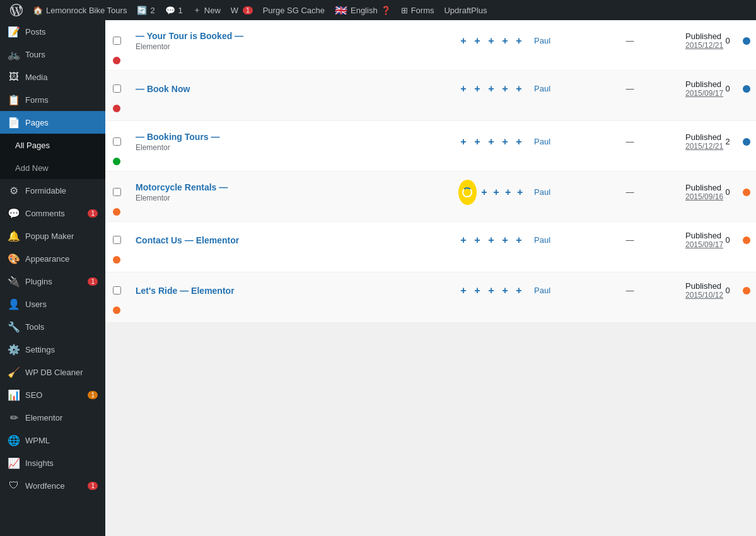 This screenshot has height=536, width=756. I want to click on row2-checkbox-cell, so click(117, 88).